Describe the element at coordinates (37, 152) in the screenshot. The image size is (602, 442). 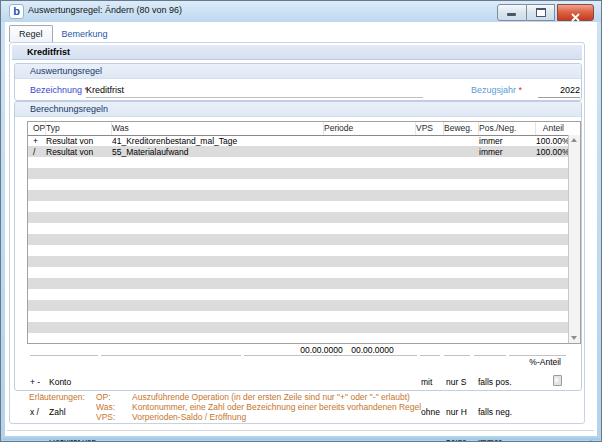
I see `cell-op: /` at that location.